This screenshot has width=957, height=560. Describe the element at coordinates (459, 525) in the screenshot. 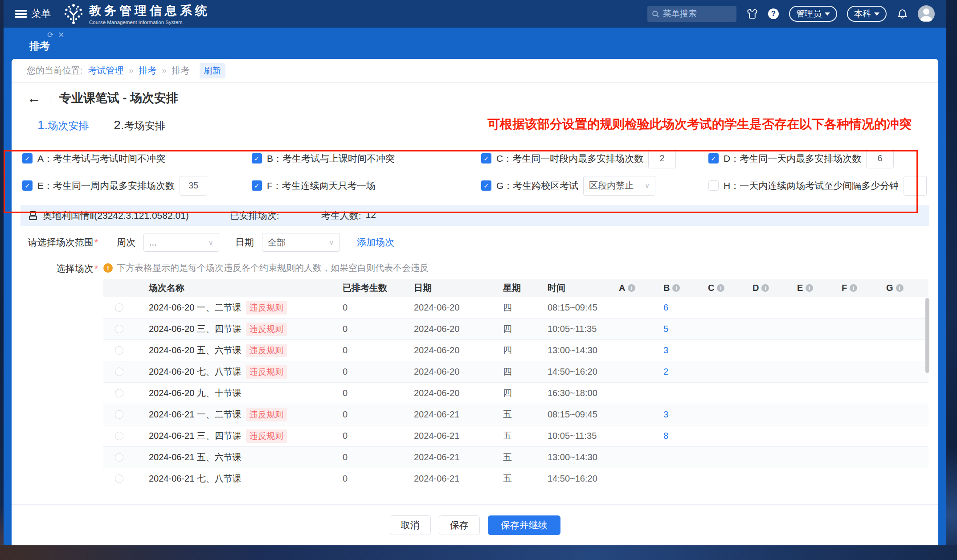

I see `save-button: 保存` at that location.